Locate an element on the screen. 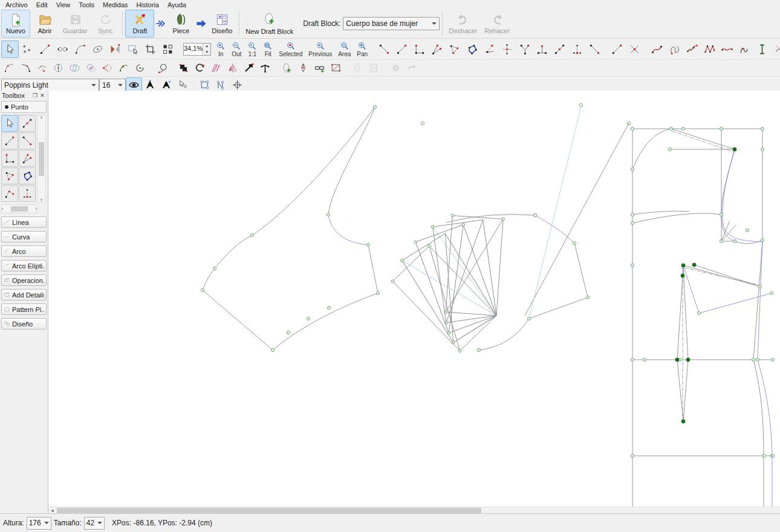 The image size is (780, 532). spline-path-tool is located at coordinates (710, 50).